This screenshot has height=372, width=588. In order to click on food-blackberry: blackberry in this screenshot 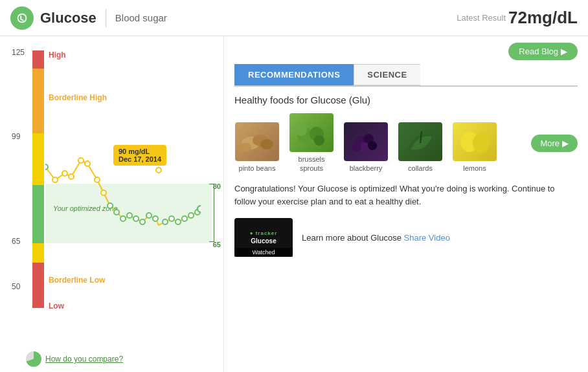, I will do `click(366, 148)`.